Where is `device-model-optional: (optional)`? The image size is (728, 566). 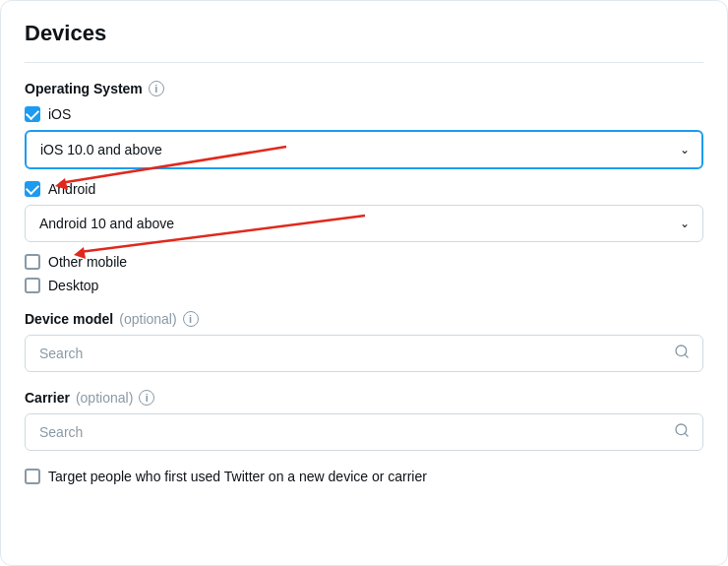 device-model-optional: (optional) is located at coordinates (148, 319).